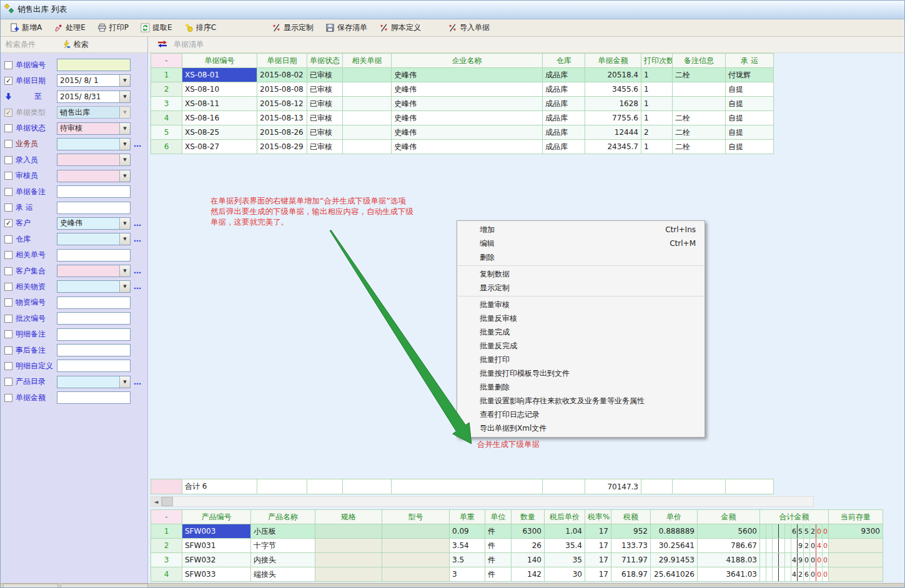 Image resolution: width=905 pixels, height=588 pixels. I want to click on menu-item: 查看打印日志记录, so click(581, 414).